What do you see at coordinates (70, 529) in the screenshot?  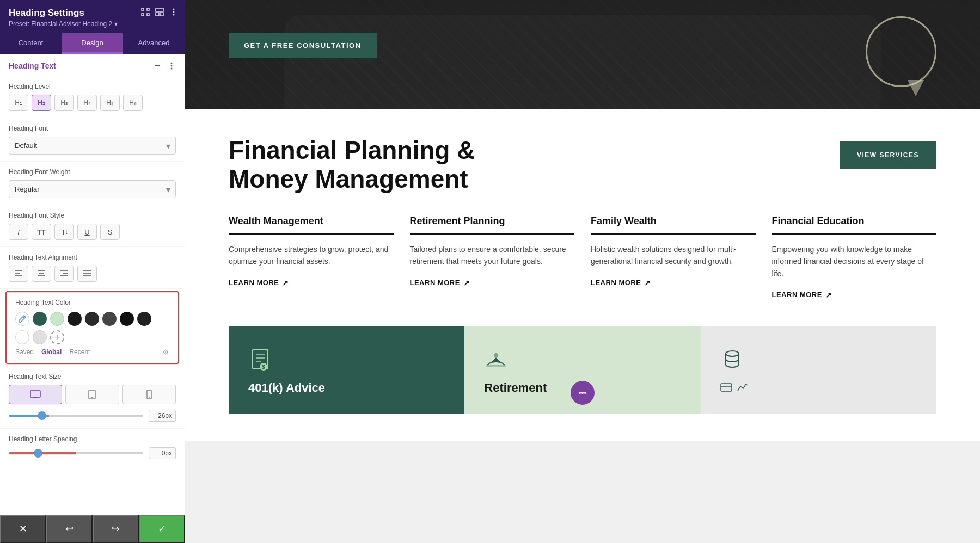 I see `undo-button: ↩` at bounding box center [70, 529].